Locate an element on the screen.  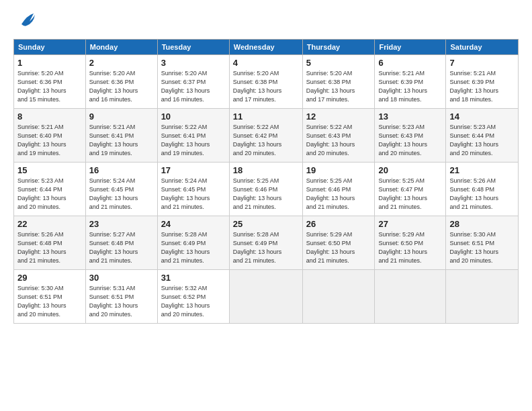
calendar-day: 20Sunrise: 5:25 AM Sunset: 6:47 PM Dayli… is located at coordinates (410, 189).